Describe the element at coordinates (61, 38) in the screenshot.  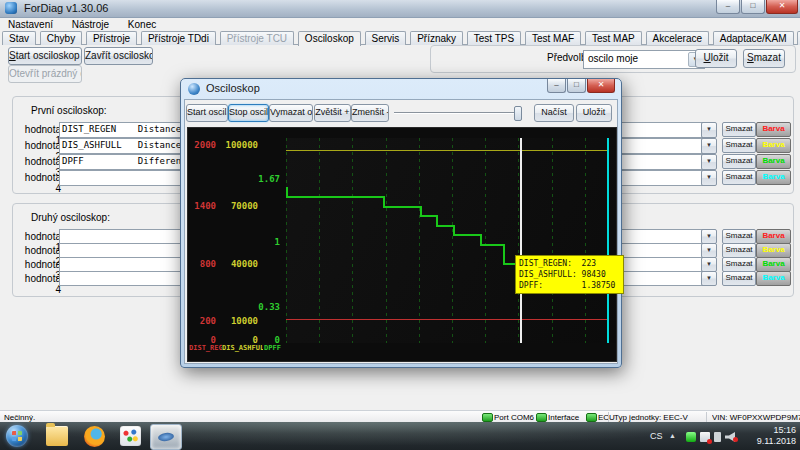
I see `tab-chyby: Chyby` at that location.